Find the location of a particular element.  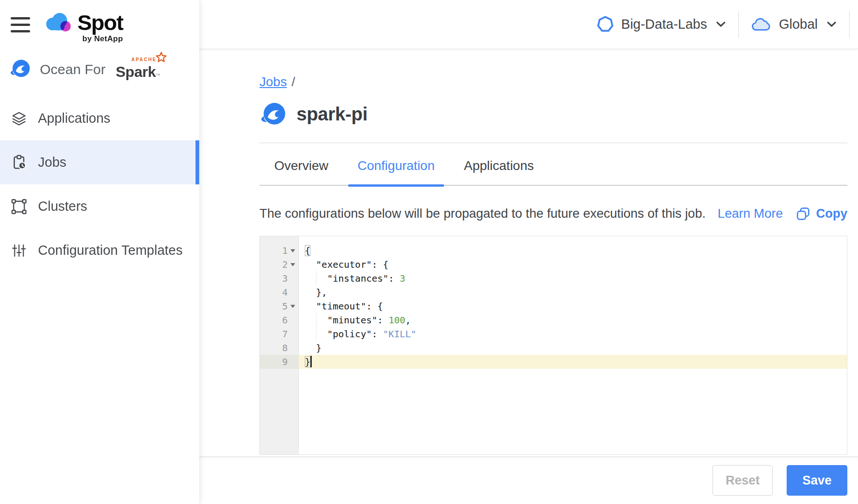

gutter-cell: 5 is located at coordinates (279, 306).